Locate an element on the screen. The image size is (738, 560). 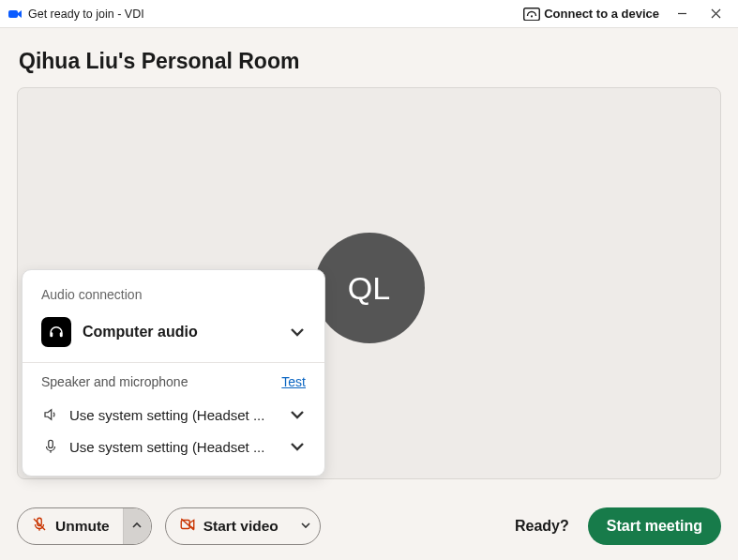
unmute-pill: Unmute is located at coordinates (84, 526).